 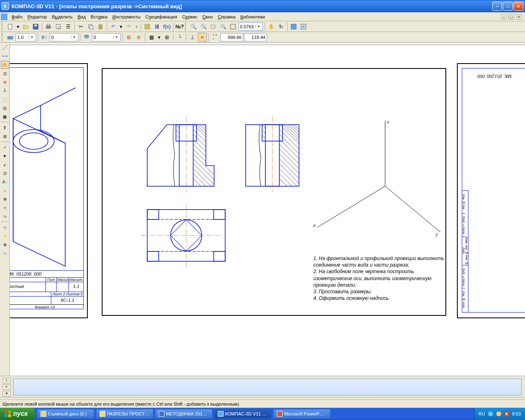 What do you see at coordinates (5, 236) in the screenshot?
I see `bolt-icon: ⚡` at bounding box center [5, 236].